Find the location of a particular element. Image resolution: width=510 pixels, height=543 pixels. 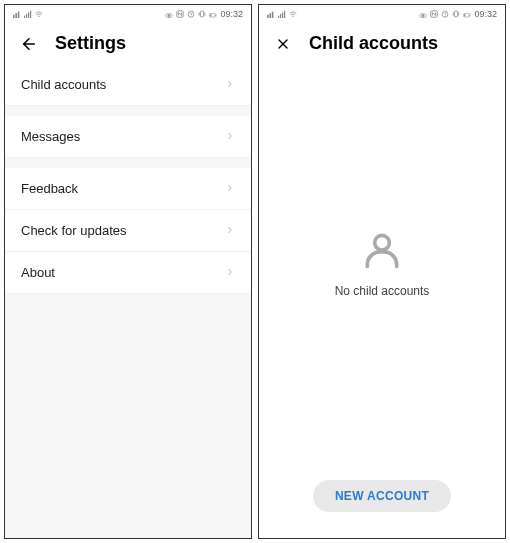

page-title: Child accounts is located at coordinates (374, 44).